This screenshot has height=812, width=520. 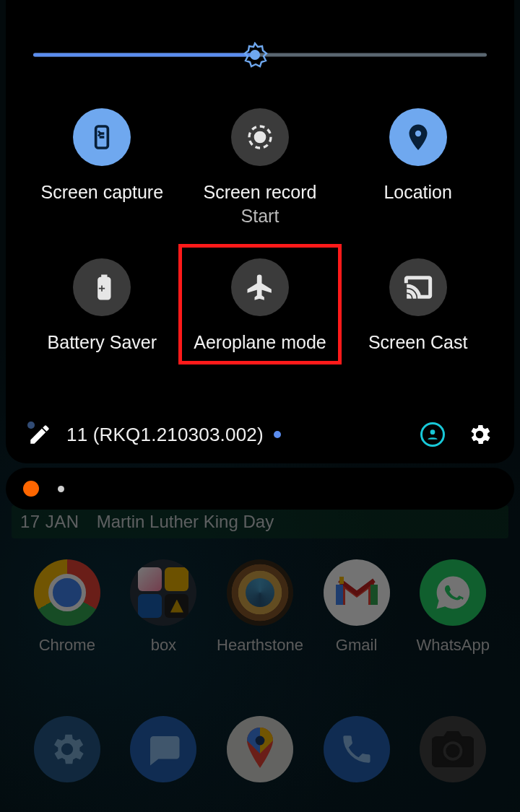 I want to click on user-icon, so click(x=433, y=435).